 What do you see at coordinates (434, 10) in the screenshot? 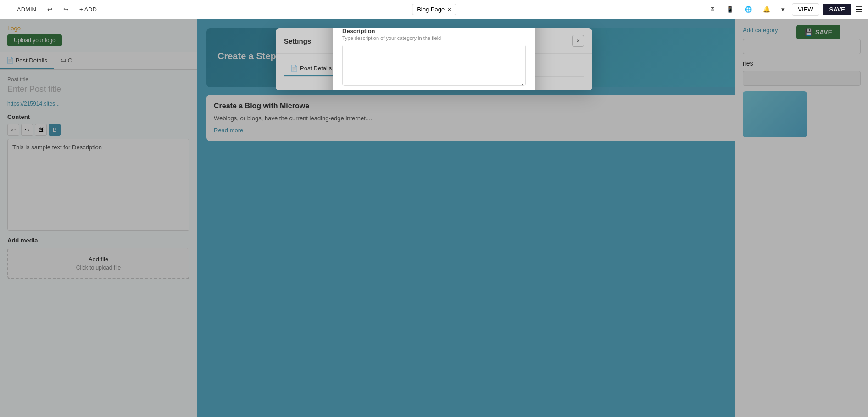
I see `top-toolbar: ← ADMIN ↩ ↪ + ADD Blog Page × 🖥 📱 🌐 🔔 ▾ …` at bounding box center [434, 10].